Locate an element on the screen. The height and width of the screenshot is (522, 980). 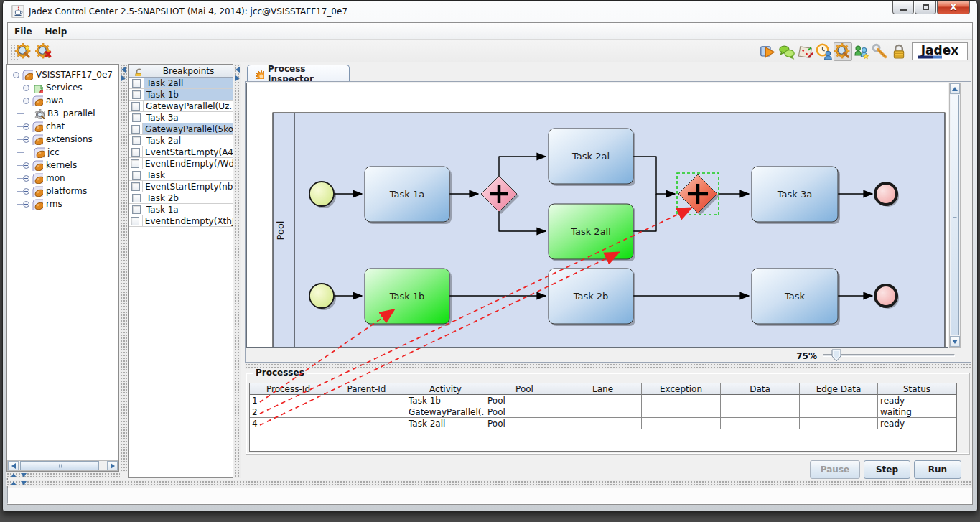
breakpoint-row: Task 1b is located at coordinates (181, 95).